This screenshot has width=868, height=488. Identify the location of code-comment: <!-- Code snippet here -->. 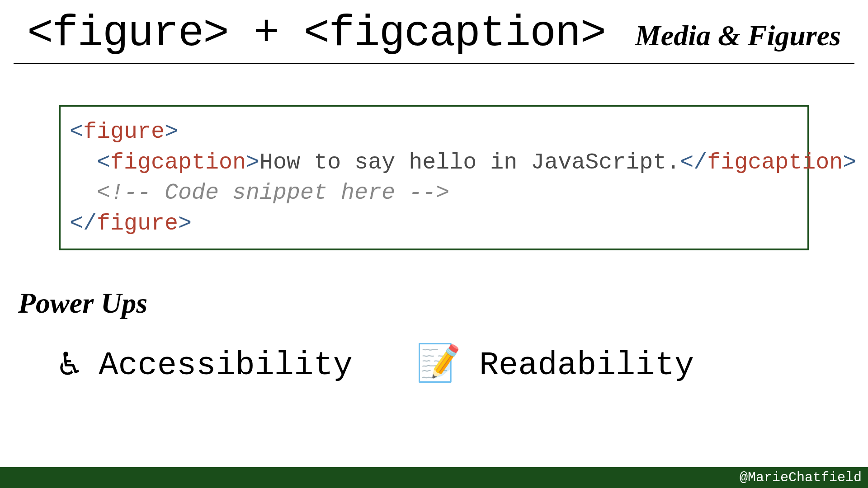
(273, 192).